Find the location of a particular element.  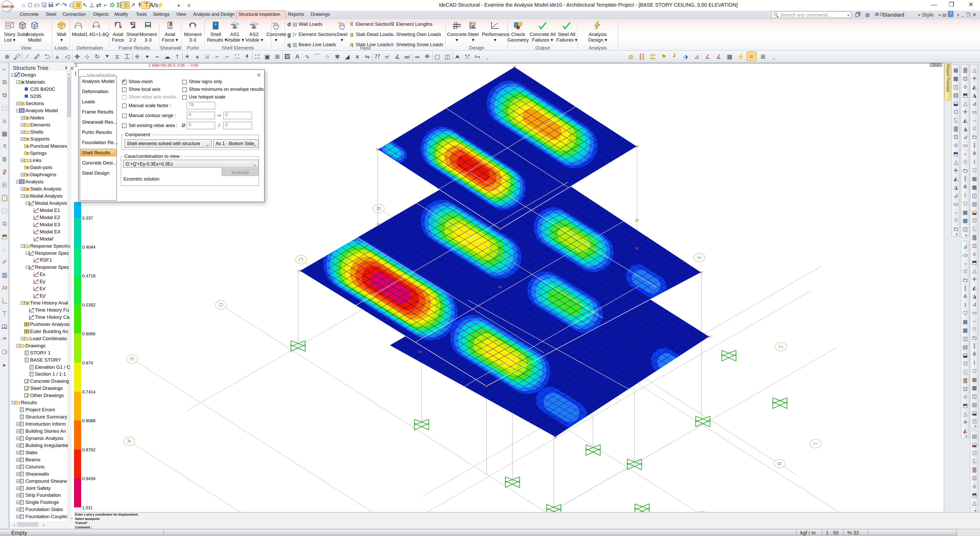

svg-text: E is located at coordinates (132, 359).